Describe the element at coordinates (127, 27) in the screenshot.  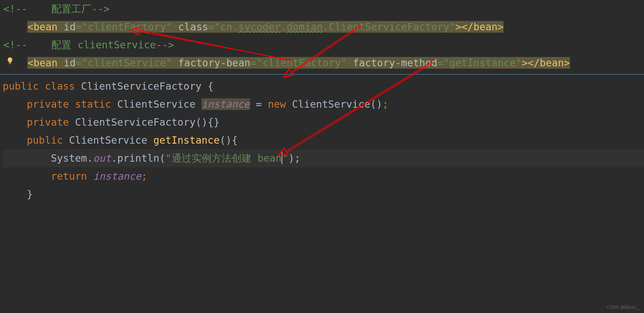
I see `id-value: "clientFactory"` at that location.